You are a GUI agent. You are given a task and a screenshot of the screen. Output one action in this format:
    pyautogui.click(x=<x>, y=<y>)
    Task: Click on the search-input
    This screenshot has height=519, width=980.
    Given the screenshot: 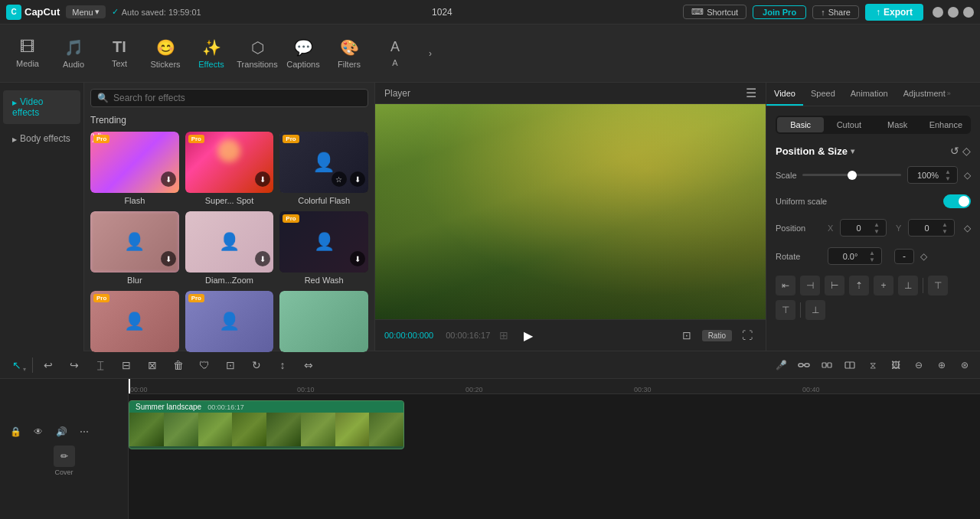 What is the action you would take?
    pyautogui.click(x=237, y=98)
    